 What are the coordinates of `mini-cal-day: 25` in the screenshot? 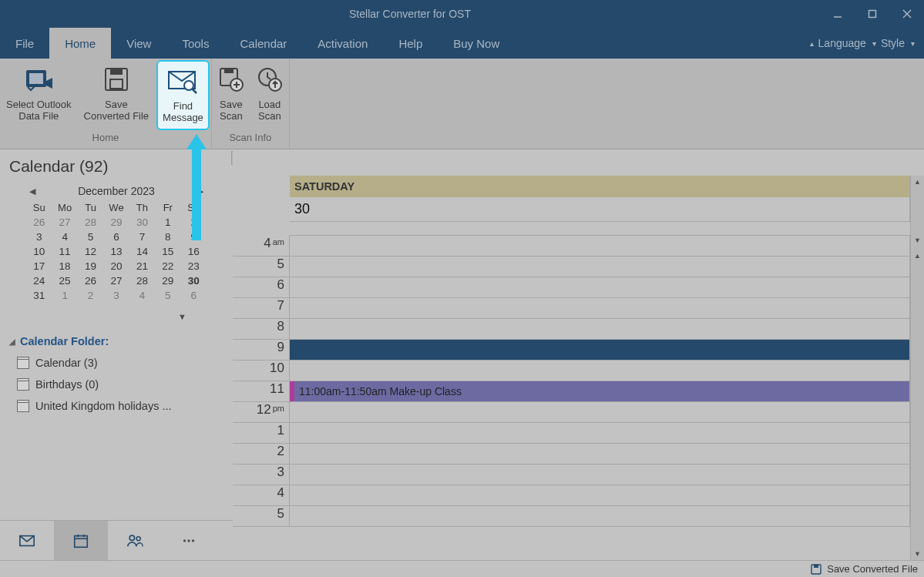 It's located at (65, 280).